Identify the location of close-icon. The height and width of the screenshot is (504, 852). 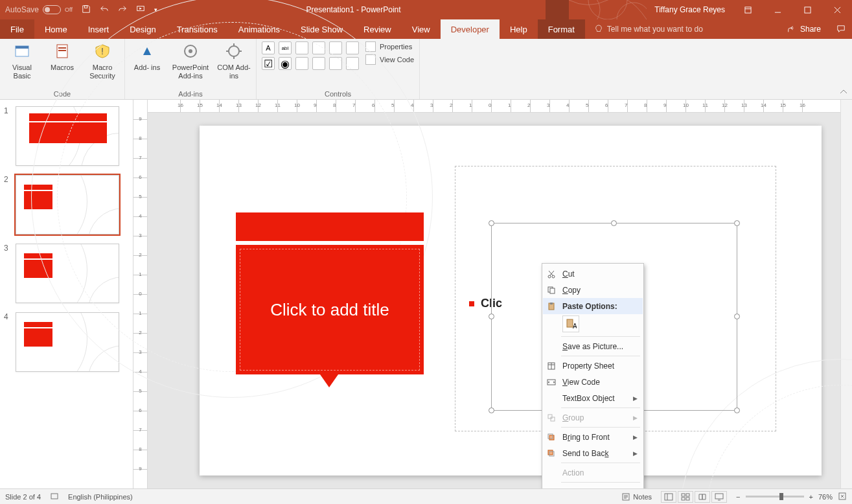
(837, 10).